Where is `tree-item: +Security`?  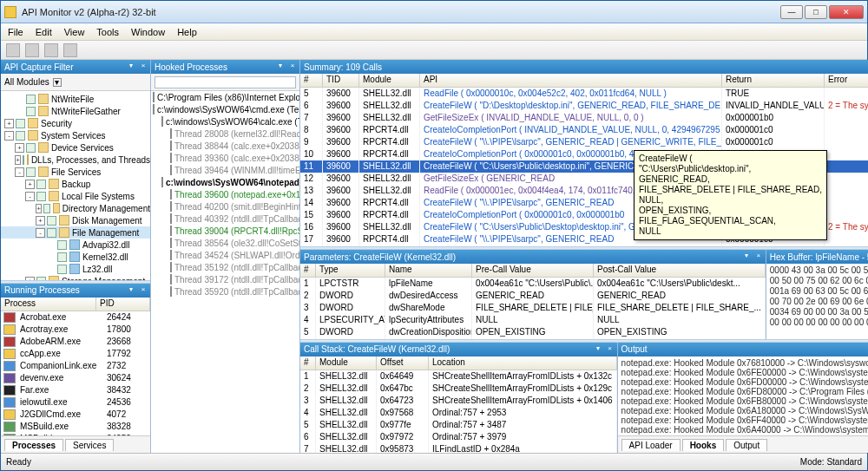
tree-item: +Security is located at coordinates (76, 123).